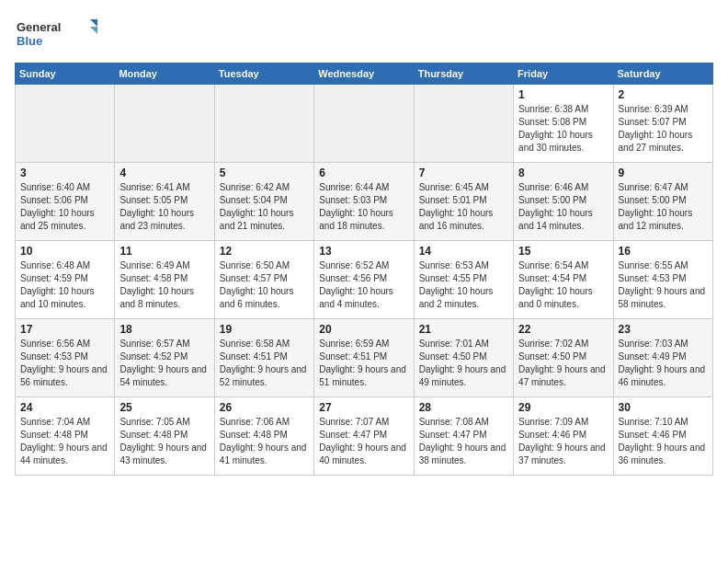 Image resolution: width=728 pixels, height=563 pixels. Describe the element at coordinates (364, 442) in the screenshot. I see `day-info: Sunrise: 7:07 AMSunset: 4:47 PMDaylight:…` at that location.